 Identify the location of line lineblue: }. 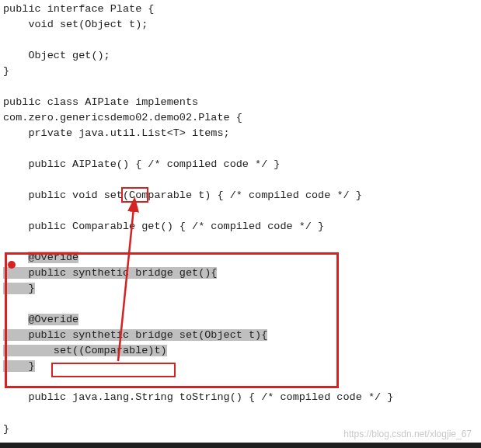
(19, 366).